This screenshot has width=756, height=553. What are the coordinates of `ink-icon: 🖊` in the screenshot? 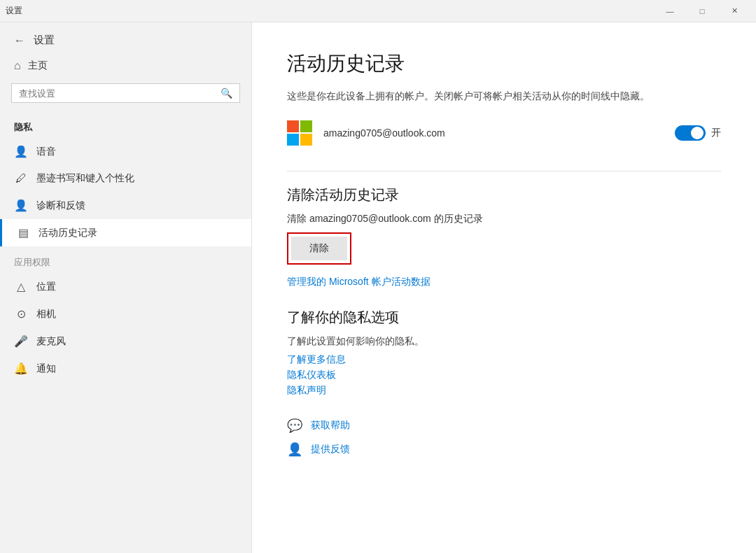 It's located at (21, 178).